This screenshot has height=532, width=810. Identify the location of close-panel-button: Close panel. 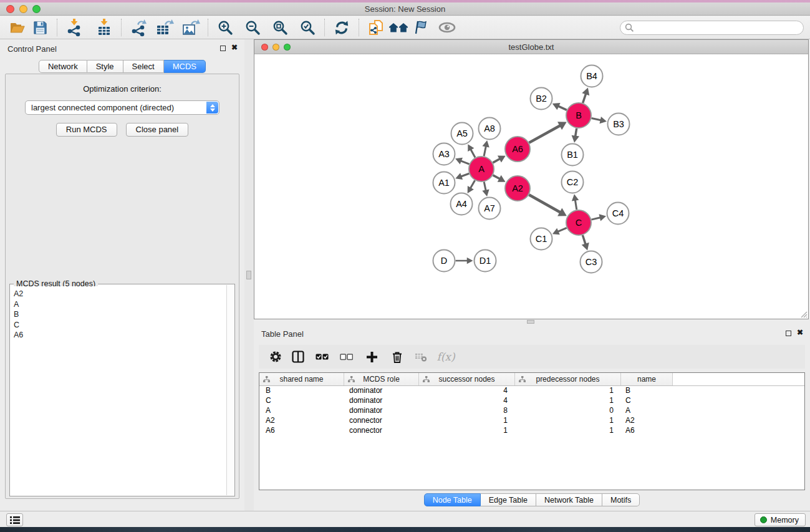
(157, 130).